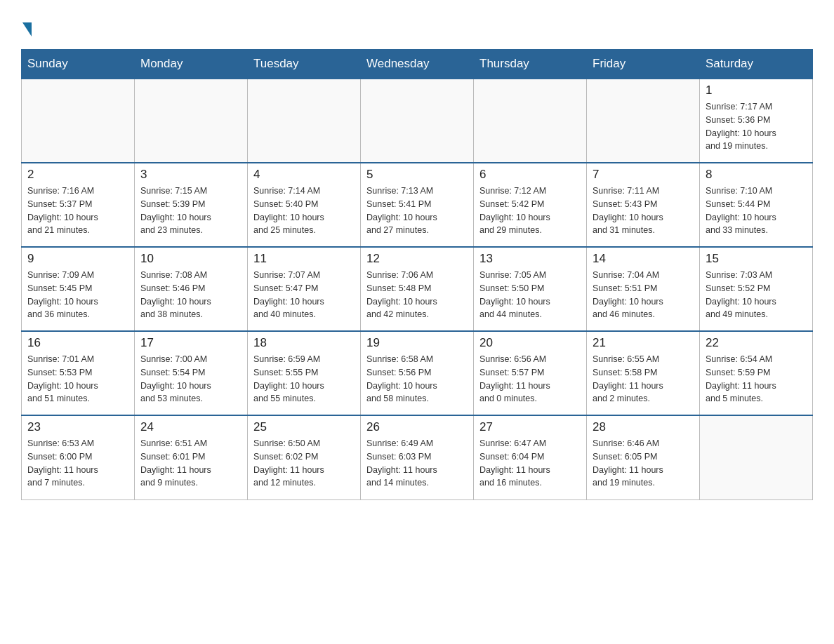  What do you see at coordinates (305, 373) in the screenshot?
I see `calendar-cell: 18Sunrise: 6:59 AMSunset: 5:55 PMDayligh…` at bounding box center [305, 373].